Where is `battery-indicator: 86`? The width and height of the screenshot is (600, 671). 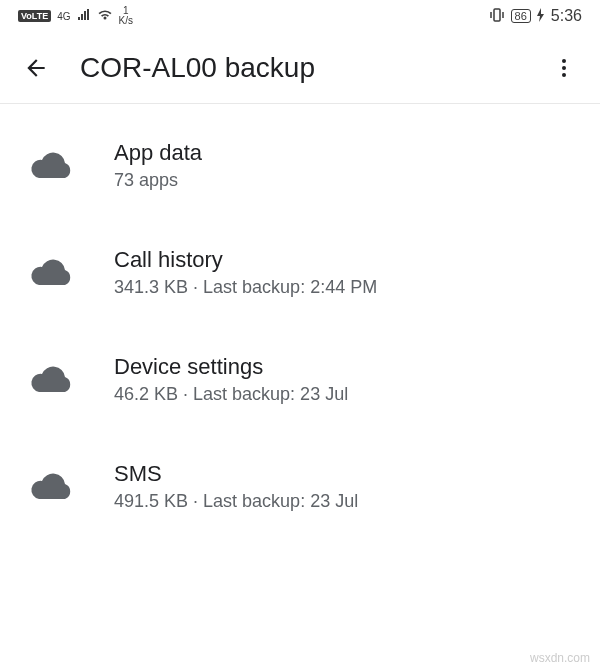
battery-indicator: 86 is located at coordinates (521, 16).